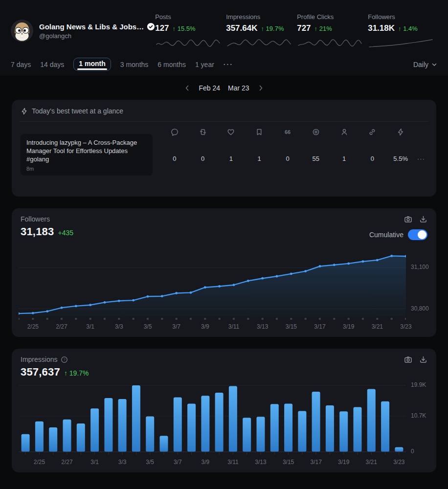 The height and width of the screenshot is (489, 448). Describe the element at coordinates (212, 283) in the screenshot. I see `followers-line-chart` at that location.